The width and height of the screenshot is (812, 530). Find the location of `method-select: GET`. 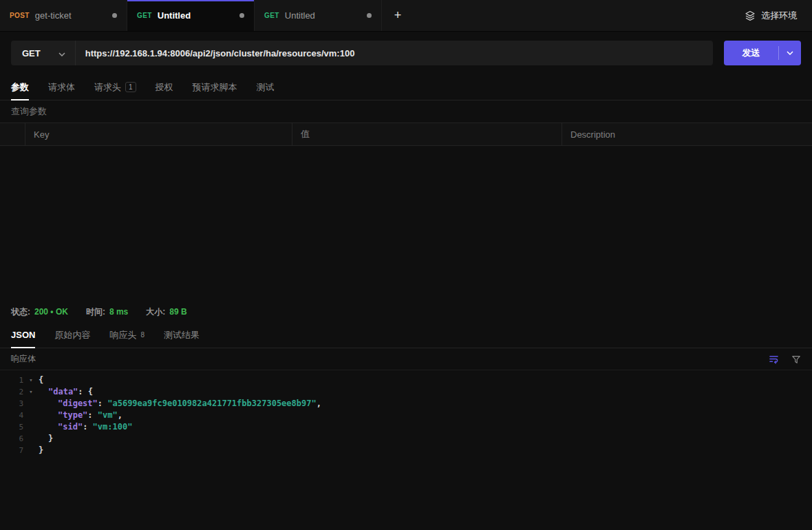

method-select: GET is located at coordinates (43, 53).